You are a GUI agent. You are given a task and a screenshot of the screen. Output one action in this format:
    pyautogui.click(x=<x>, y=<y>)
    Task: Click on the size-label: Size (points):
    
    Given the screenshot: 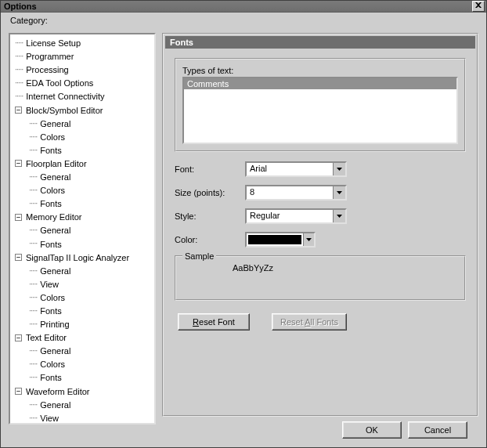 What is the action you would take?
    pyautogui.click(x=210, y=193)
    